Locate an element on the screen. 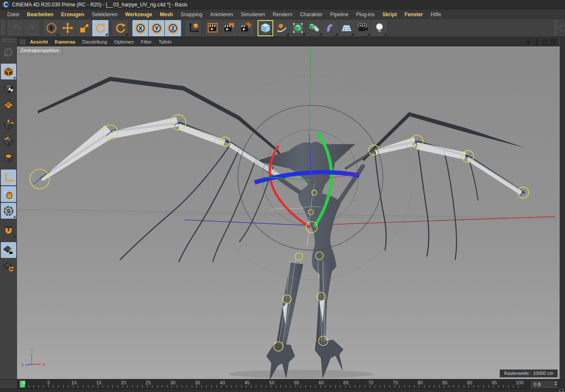 The height and width of the screenshot is (392, 565). menu-item-plug-ins: Plug-ins is located at coordinates (366, 15).